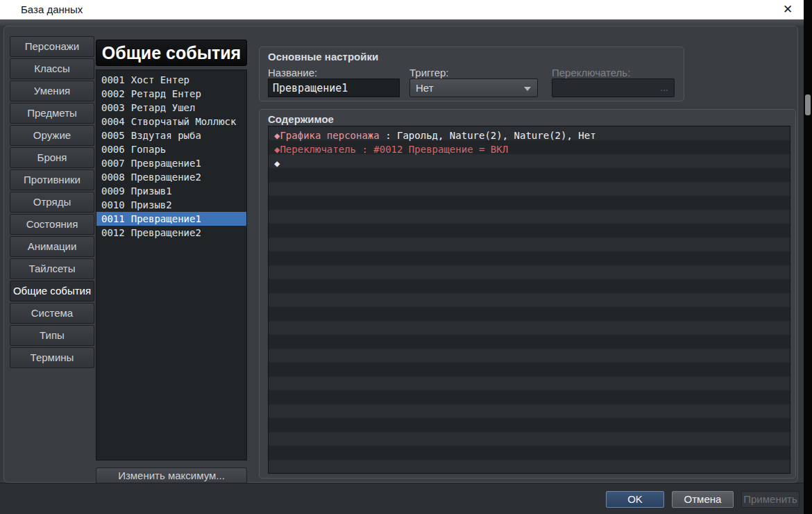 The width and height of the screenshot is (812, 514). Describe the element at coordinates (171, 265) in the screenshot. I see `common-events-list: 0001Хост Ентер 0002Ретард Ентер 0003Рета…` at that location.